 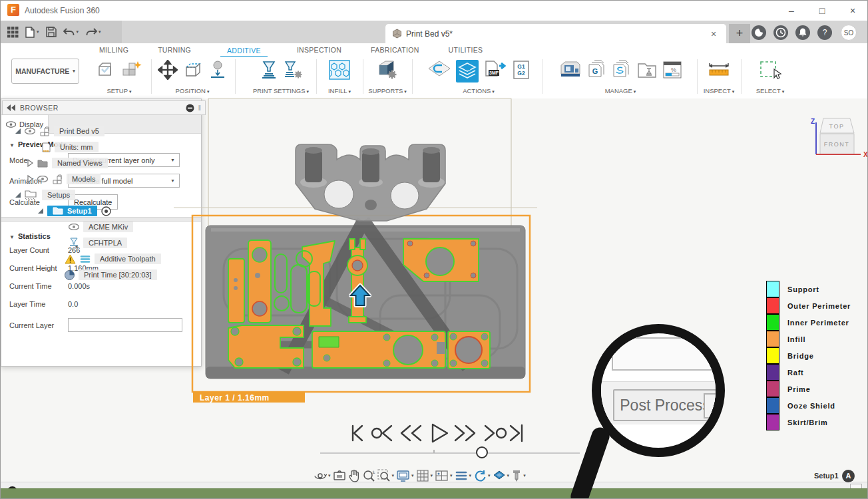 What do you see at coordinates (466, 50) in the screenshot?
I see `tab-utilities: UTILITIES` at bounding box center [466, 50].